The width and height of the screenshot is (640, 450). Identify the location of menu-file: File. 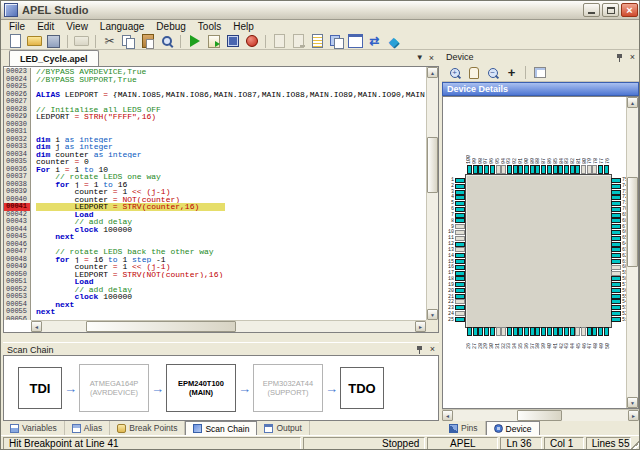
(19, 26).